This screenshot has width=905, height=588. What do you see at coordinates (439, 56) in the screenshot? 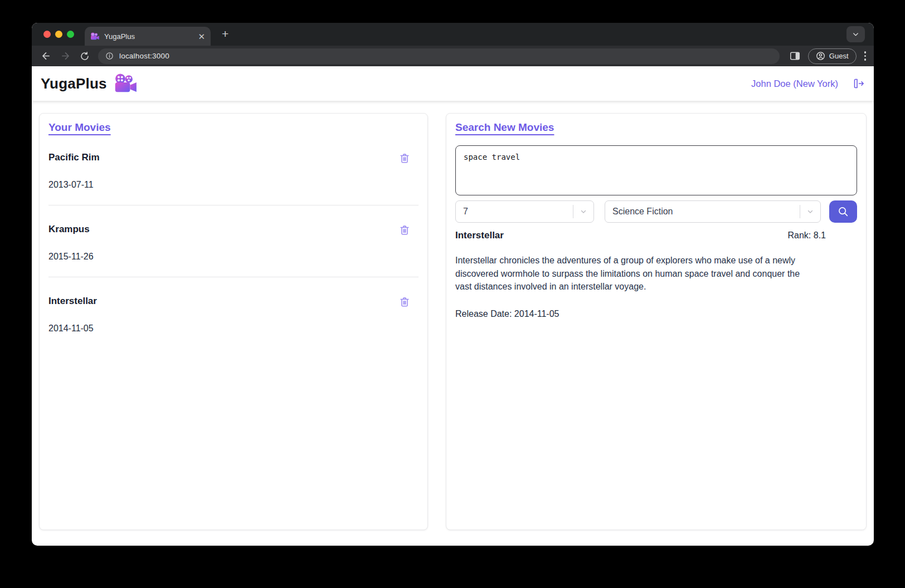
I see `url-bar: localhost:3000` at bounding box center [439, 56].